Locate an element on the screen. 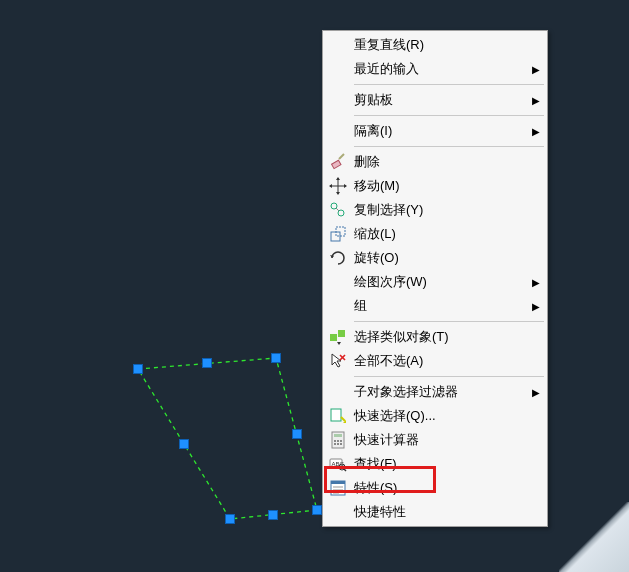  menu-deselect-all: 全部不选(A) is located at coordinates (435, 361).